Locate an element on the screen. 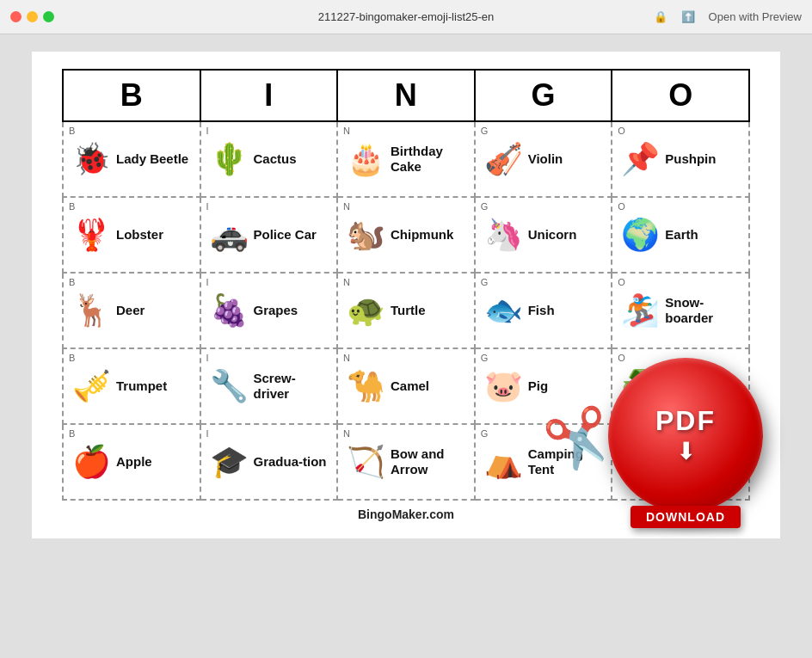 This screenshot has width=812, height=658. cell-label: Police Car is located at coordinates (286, 235).